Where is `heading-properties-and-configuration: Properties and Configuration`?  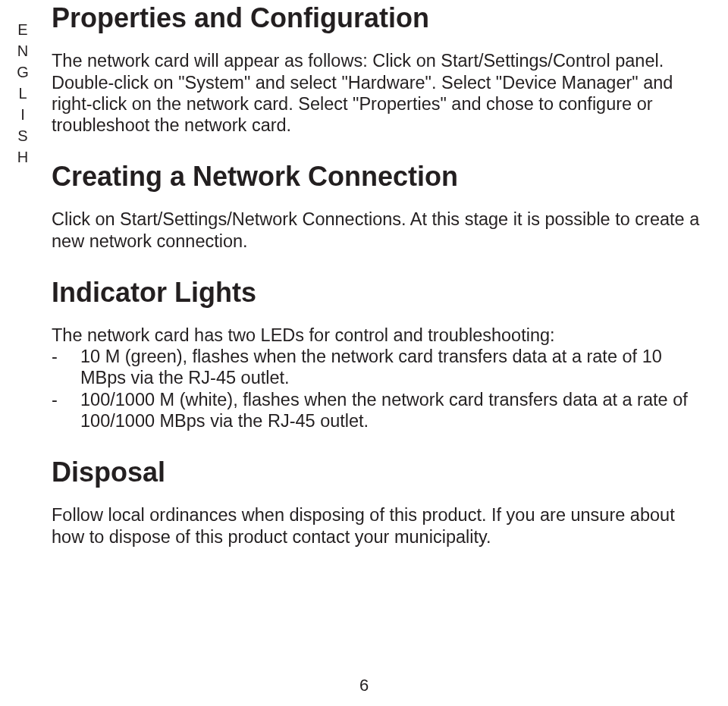 heading-properties-and-configuration: Properties and Configuration is located at coordinates (376, 18).